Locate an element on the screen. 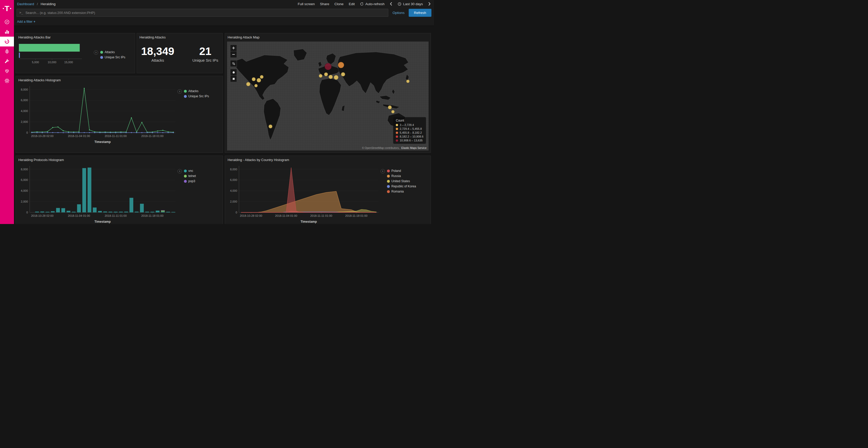  panel-heralding-attacks-histogram: Heralding Attacks Histogram 02,0004,0006… is located at coordinates (119, 114).